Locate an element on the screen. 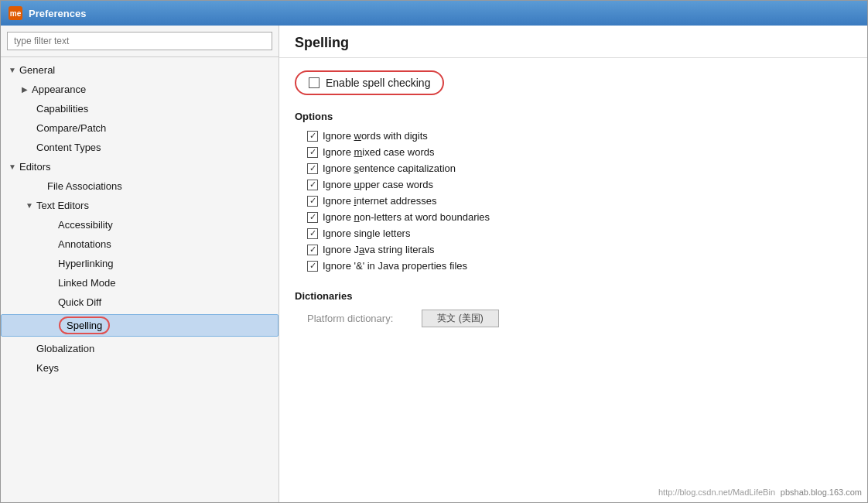 The width and height of the screenshot is (868, 503). option-label-ignore-java: Ignore Java string literals is located at coordinates (379, 249).